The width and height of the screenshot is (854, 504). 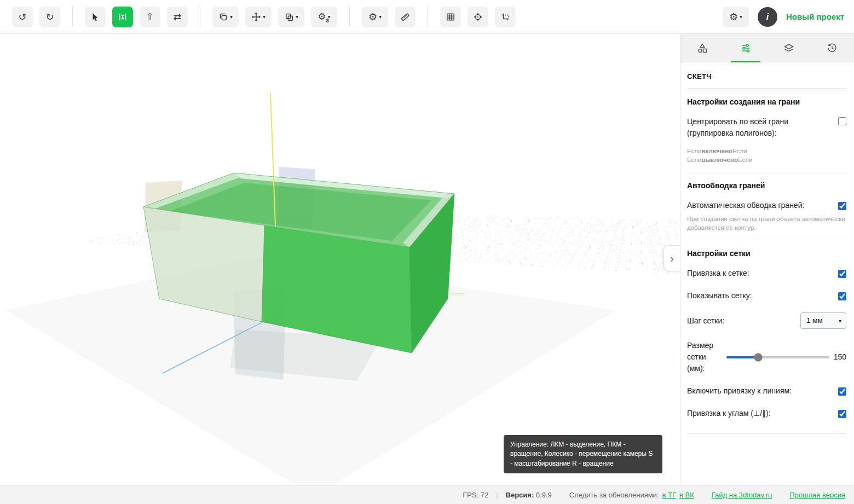 I want to click on select-tool-button, so click(x=95, y=17).